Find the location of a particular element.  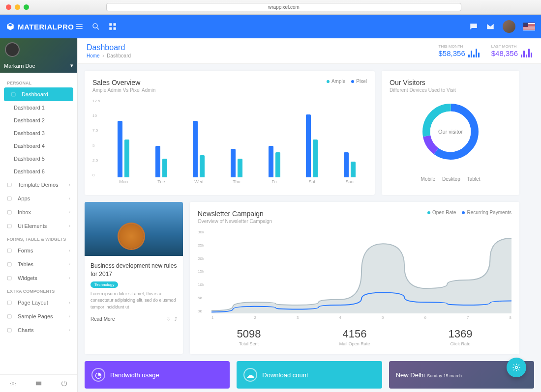

sparkline-this-month is located at coordinates (474, 53).